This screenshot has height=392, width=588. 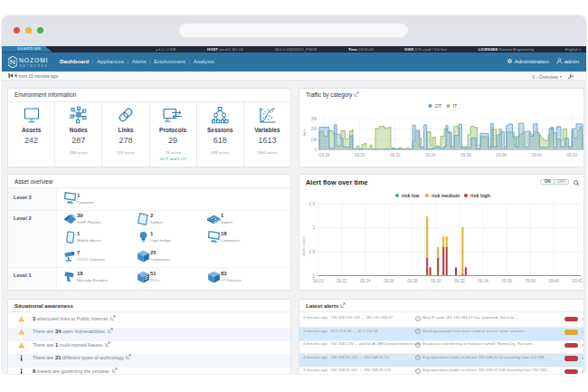 I want to click on svg-text: 0, so click(x=315, y=150).